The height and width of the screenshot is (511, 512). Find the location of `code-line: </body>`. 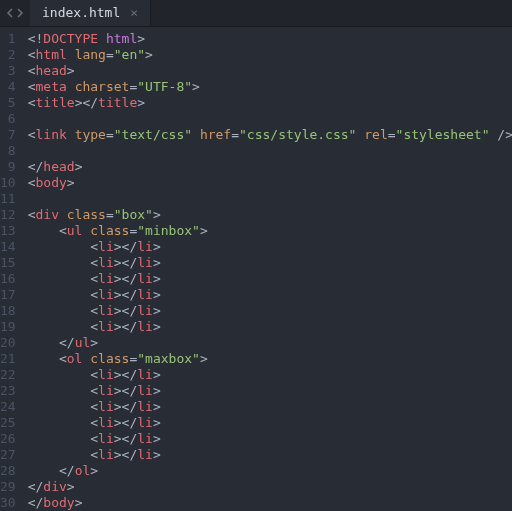

code-line: </body> is located at coordinates (270, 503).